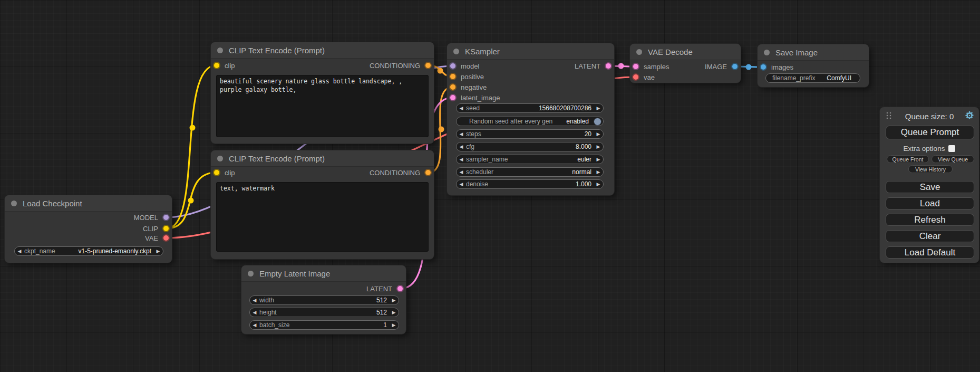  Describe the element at coordinates (643, 77) in the screenshot. I see `port-input-vae: vae` at that location.